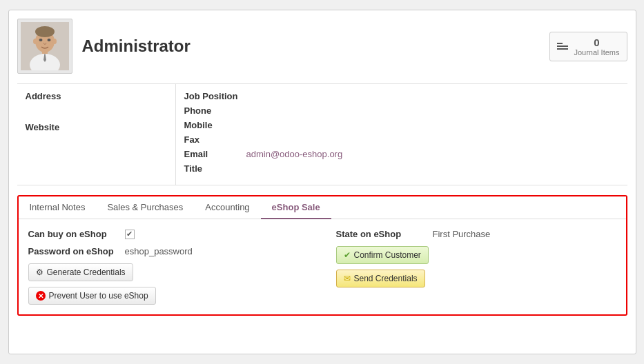 Image resolution: width=644 pixels, height=364 pixels. What do you see at coordinates (322, 46) in the screenshot?
I see `header-row: Administrator 0 Journal Items` at bounding box center [322, 46].